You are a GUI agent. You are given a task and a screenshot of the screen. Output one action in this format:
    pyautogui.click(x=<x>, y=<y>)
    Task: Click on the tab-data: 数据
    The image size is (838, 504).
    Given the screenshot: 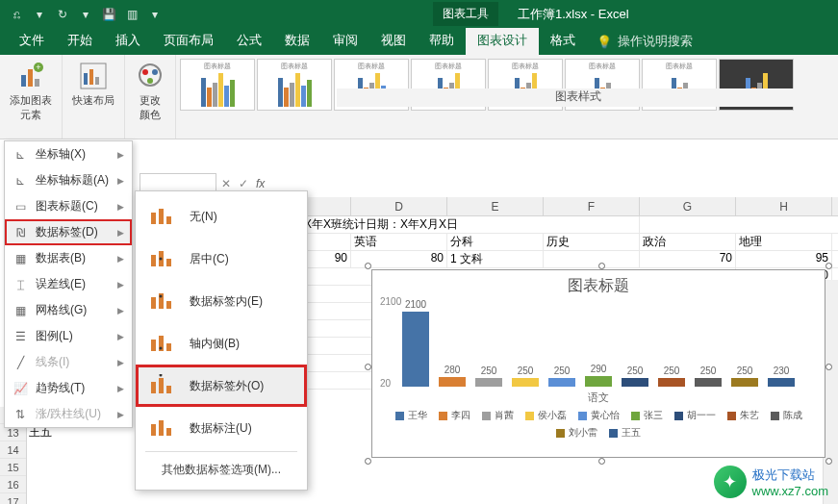 What is the action you would take?
    pyautogui.click(x=297, y=40)
    